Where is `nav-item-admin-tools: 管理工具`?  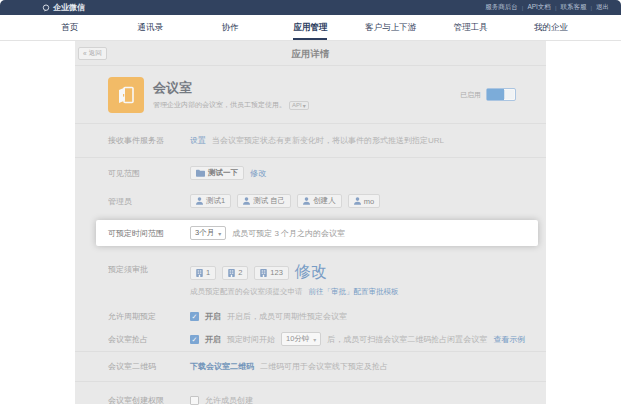 nav-item-admin-tools: 管理工具 is located at coordinates (471, 28).